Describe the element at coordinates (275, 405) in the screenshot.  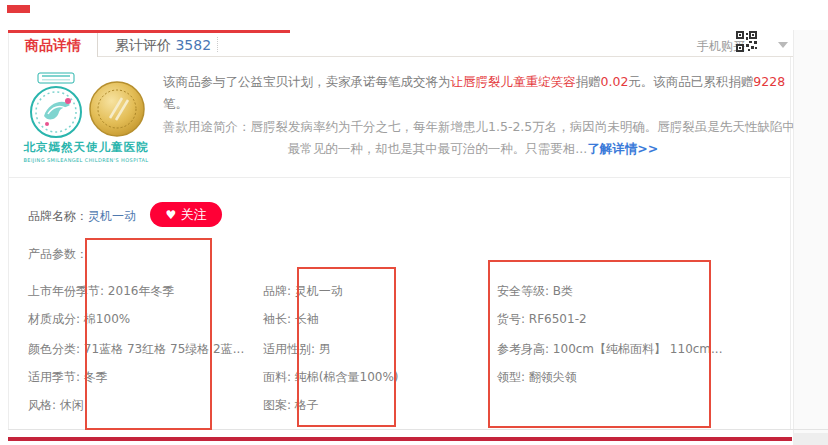
I see `param-label: 图案` at that location.